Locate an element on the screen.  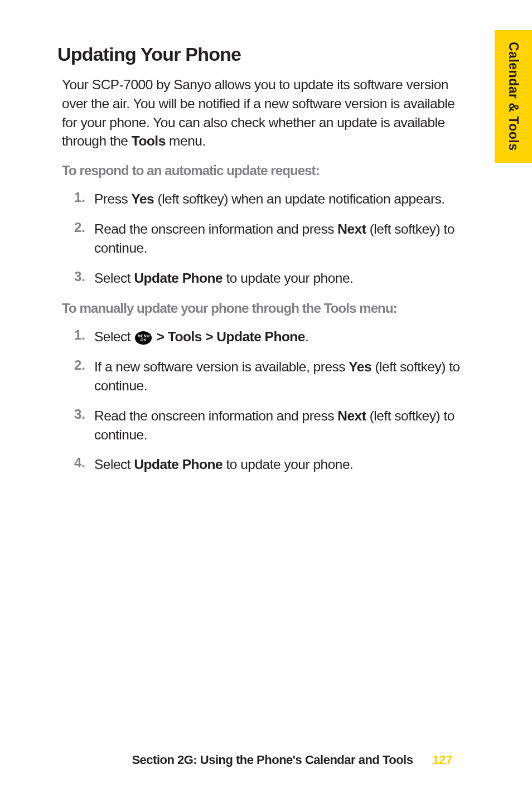
side-tab-label: Calendar & Tools is located at coordinates (513, 96).